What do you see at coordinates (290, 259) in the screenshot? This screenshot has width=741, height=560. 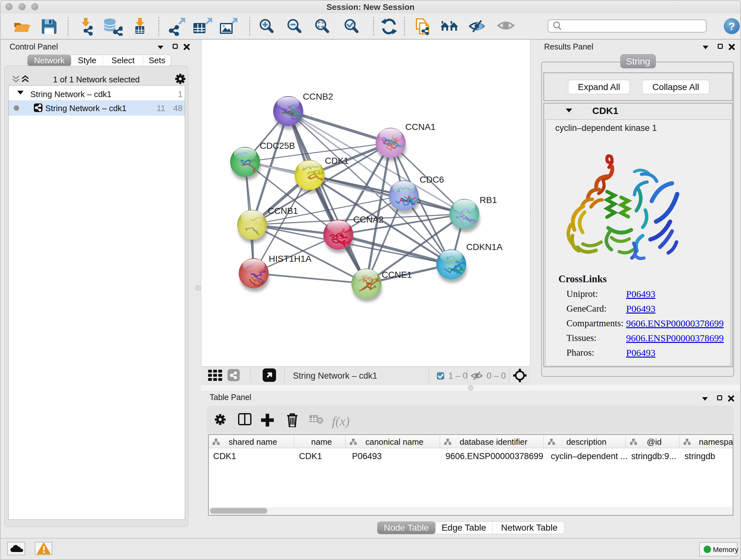 I see `svg-text: HIST1H1A` at bounding box center [290, 259].